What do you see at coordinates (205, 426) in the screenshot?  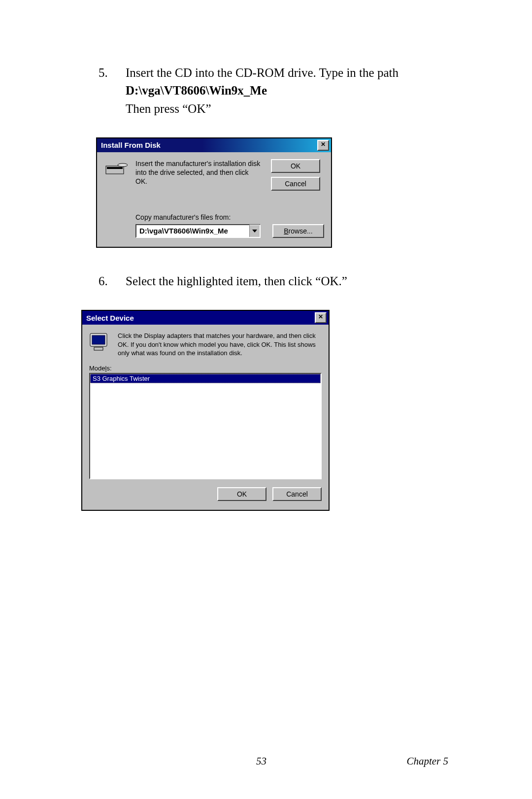 I see `models-listbox: S3 Graphics Twister` at bounding box center [205, 426].